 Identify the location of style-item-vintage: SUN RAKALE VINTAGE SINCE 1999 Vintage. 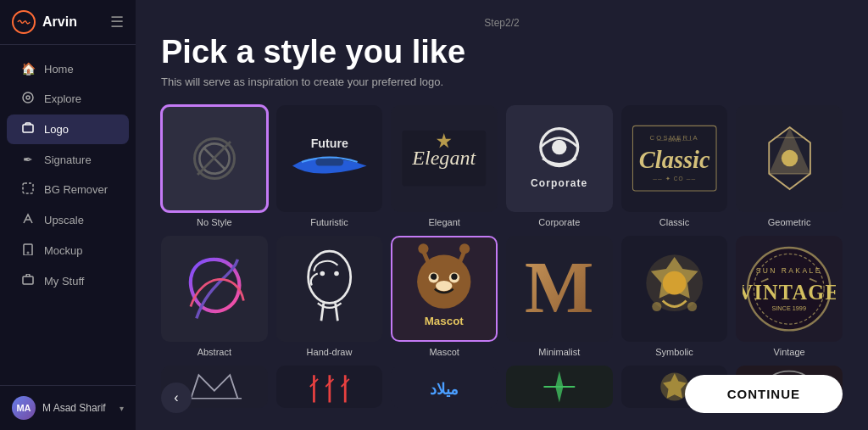
(789, 297).